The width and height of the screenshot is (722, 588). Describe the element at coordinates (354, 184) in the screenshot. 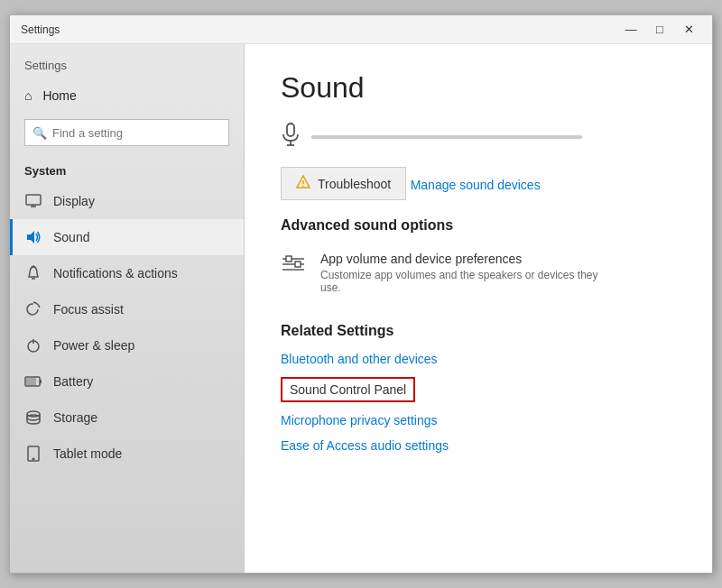

I see `troubleshoot-label: Troubleshoot` at that location.